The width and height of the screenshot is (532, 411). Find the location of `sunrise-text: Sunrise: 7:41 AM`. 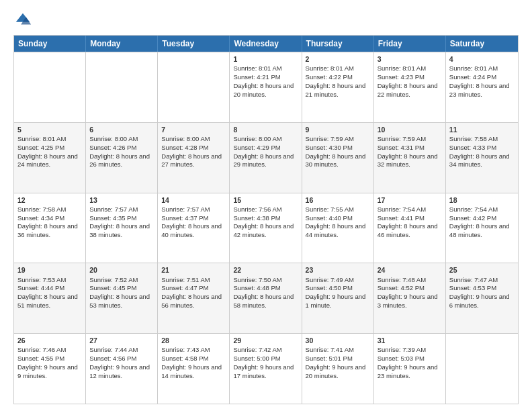

sunrise-text: Sunrise: 7:41 AM is located at coordinates (338, 351).